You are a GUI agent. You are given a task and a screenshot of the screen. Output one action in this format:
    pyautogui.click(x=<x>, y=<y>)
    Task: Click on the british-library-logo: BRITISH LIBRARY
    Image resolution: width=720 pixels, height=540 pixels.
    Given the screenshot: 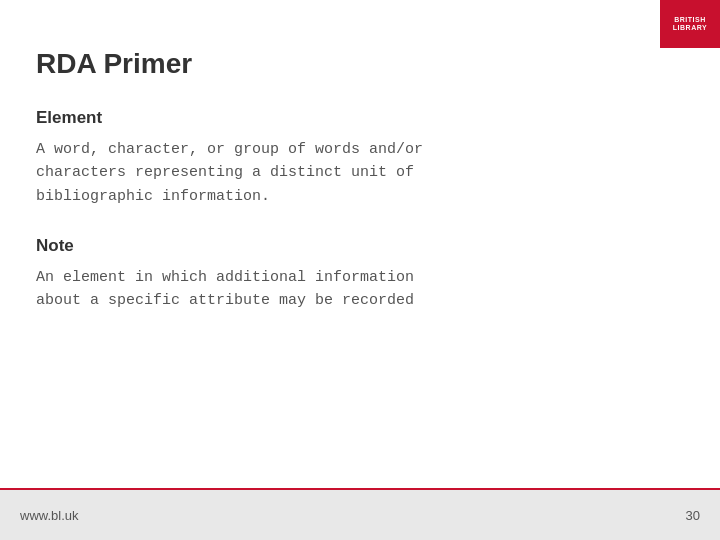 What is the action you would take?
    pyautogui.click(x=690, y=24)
    